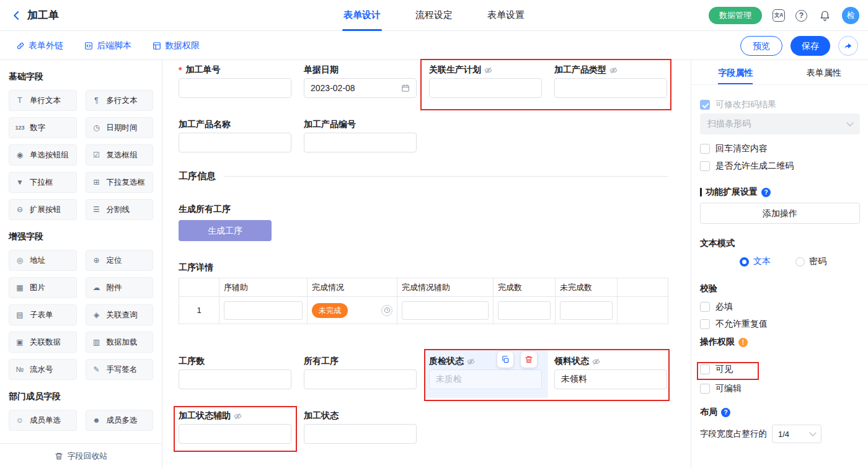 This screenshot has height=468, width=868. I want to click on language-icon: 文A, so click(779, 15).